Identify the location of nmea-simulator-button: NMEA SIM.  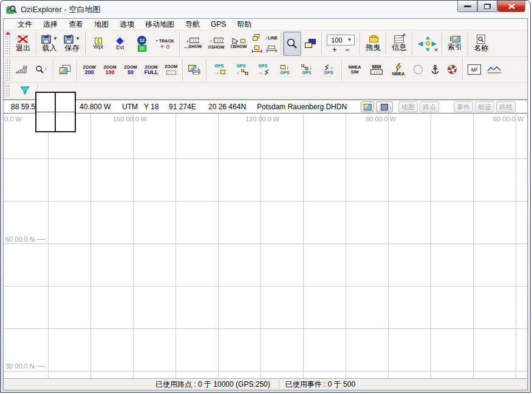
(355, 70).